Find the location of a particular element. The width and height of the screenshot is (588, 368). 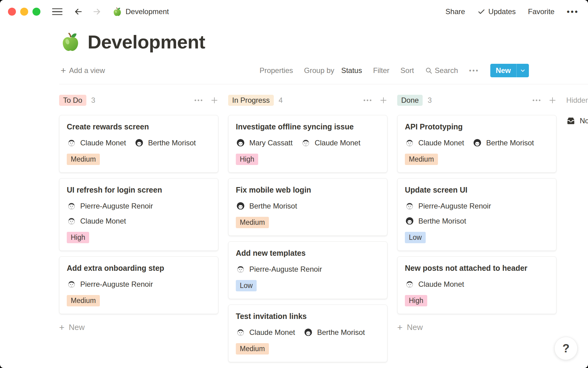

card-title: New posts not attached to header is located at coordinates (477, 268).